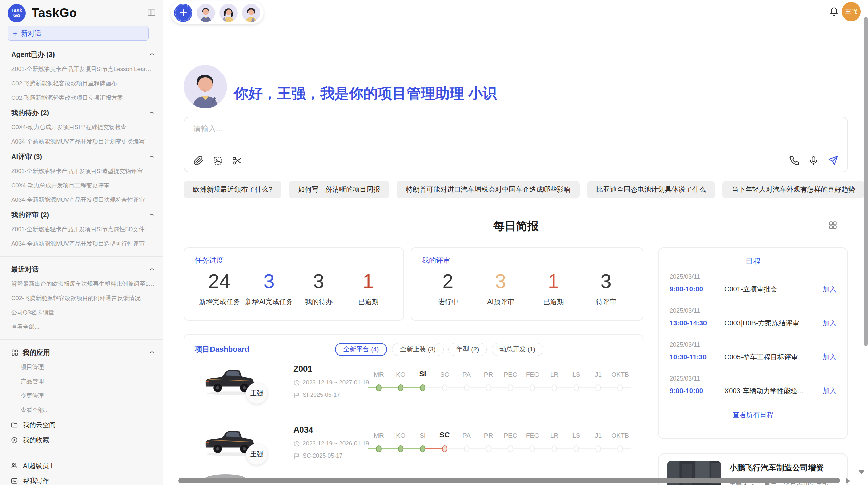  What do you see at coordinates (509, 481) in the screenshot?
I see `horizontal-scrollbar` at bounding box center [509, 481].